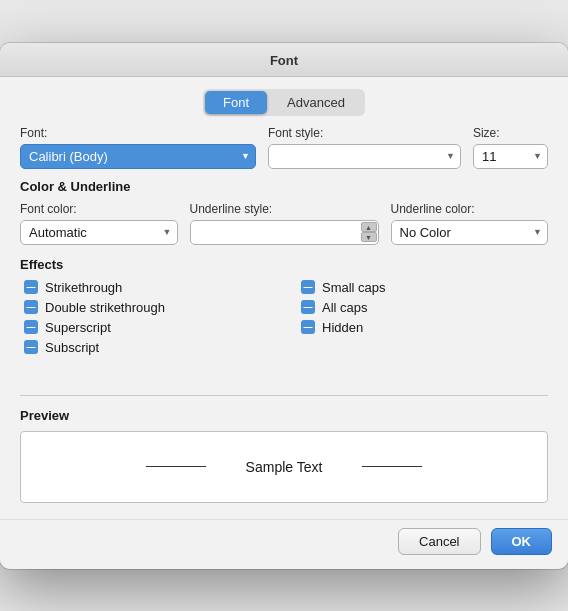  I want to click on underline-color-select-wrapper: No Color ▼, so click(470, 232).